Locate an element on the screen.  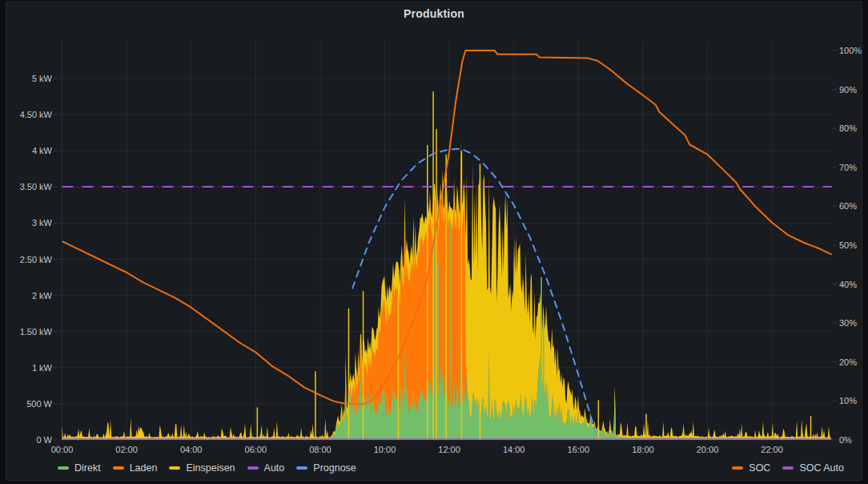
legend-label: Laden is located at coordinates (144, 468).